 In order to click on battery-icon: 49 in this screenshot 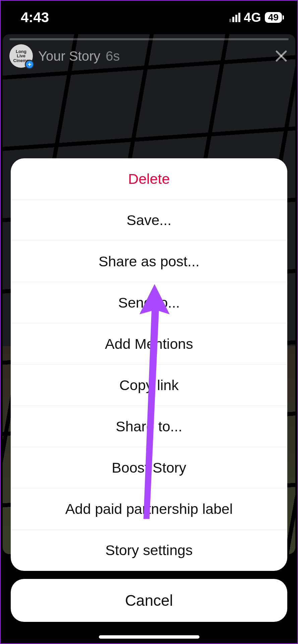, I will do `click(274, 17)`.